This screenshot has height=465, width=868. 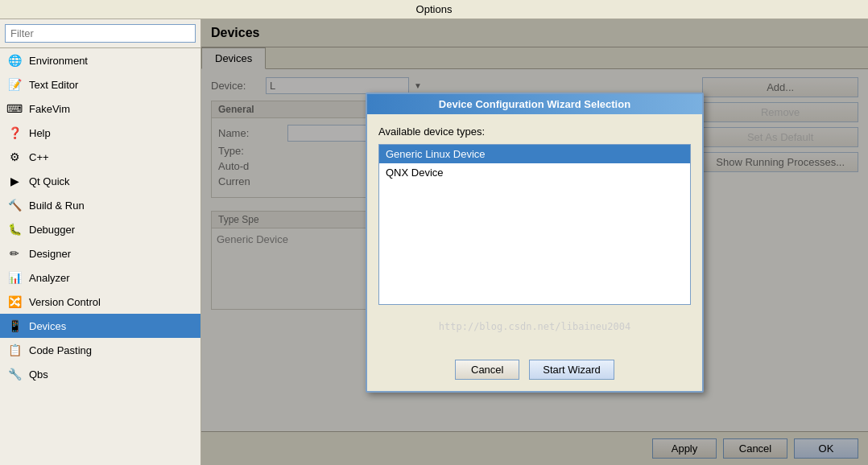 What do you see at coordinates (58, 61) in the screenshot?
I see `sidebar-label-environment: Environment` at bounding box center [58, 61].